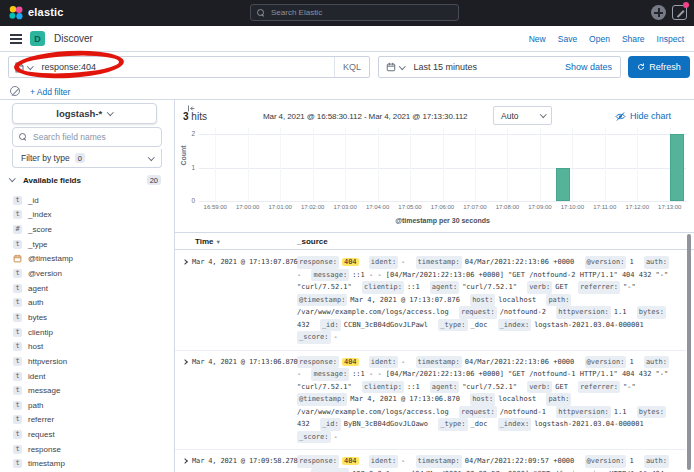 This screenshot has height=472, width=694. Describe the element at coordinates (84, 114) in the screenshot. I see `index-pattern-select: logstash-*` at that location.